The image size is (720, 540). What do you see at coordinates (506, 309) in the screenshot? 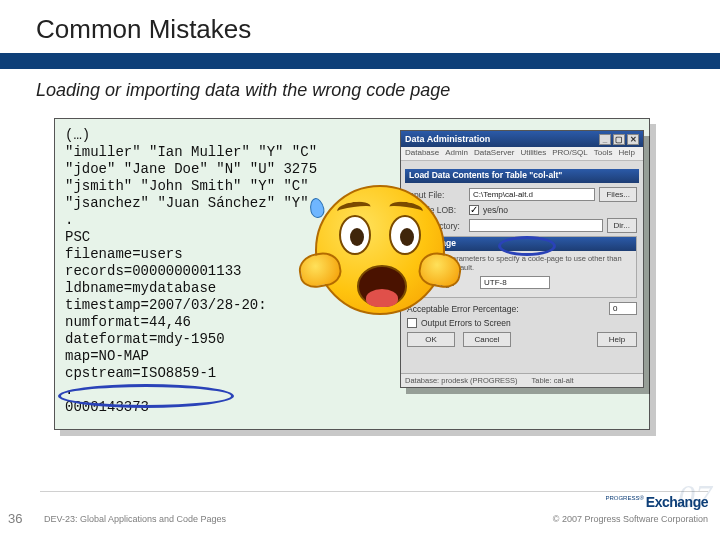
I see `error-pct-label: Acceptable Error Percentage:` at bounding box center [506, 309].